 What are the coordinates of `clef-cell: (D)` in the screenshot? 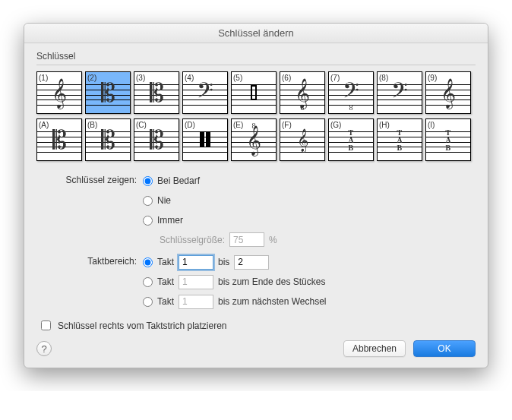 It's located at (205, 140).